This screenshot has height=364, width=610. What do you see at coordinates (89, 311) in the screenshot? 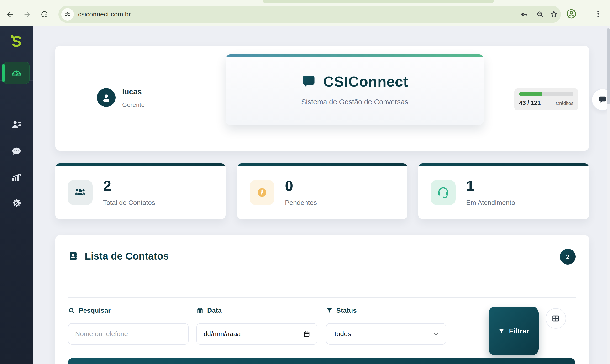
I see `search-label: Pesquisar` at bounding box center [89, 311].